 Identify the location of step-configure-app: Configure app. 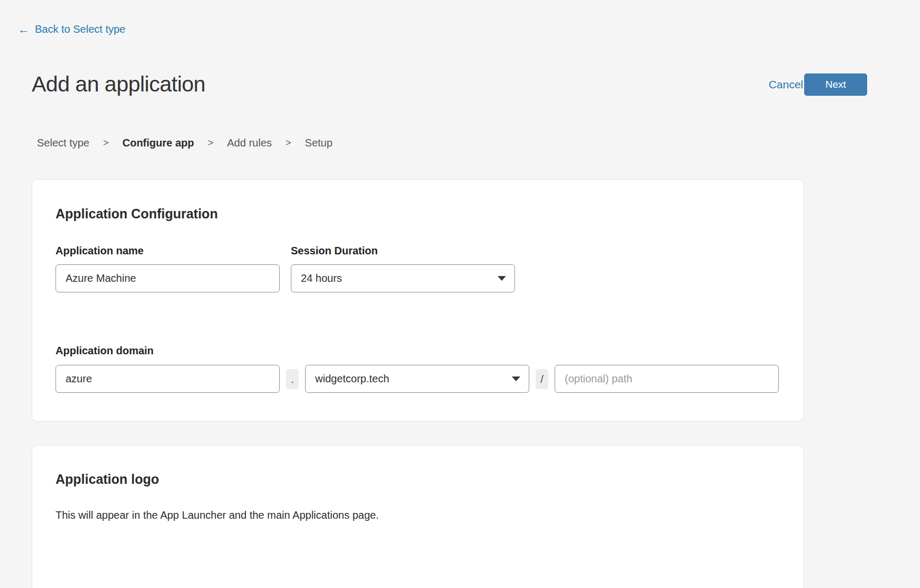
(158, 143).